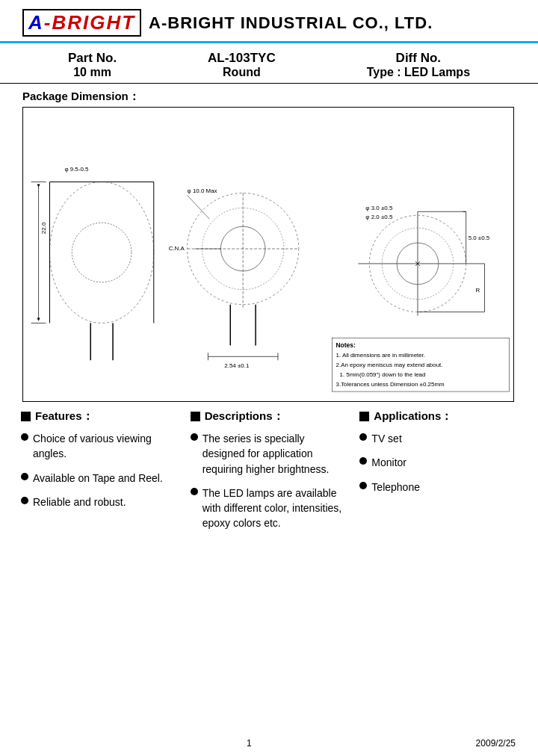 The height and width of the screenshot is (756, 538). I want to click on header: A-BRIGHT A-BRIGHT INDUSTRIAL CO., LTD., so click(269, 22).